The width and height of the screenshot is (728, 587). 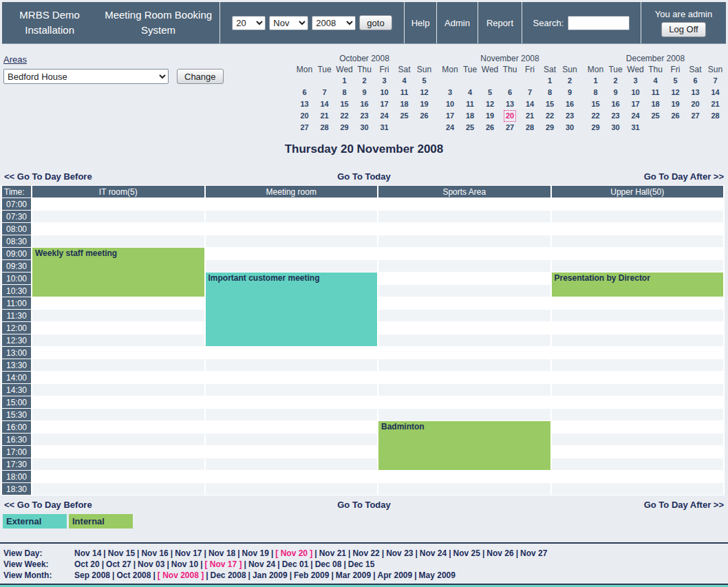 I want to click on view-link-item: Nov 16, so click(x=154, y=553).